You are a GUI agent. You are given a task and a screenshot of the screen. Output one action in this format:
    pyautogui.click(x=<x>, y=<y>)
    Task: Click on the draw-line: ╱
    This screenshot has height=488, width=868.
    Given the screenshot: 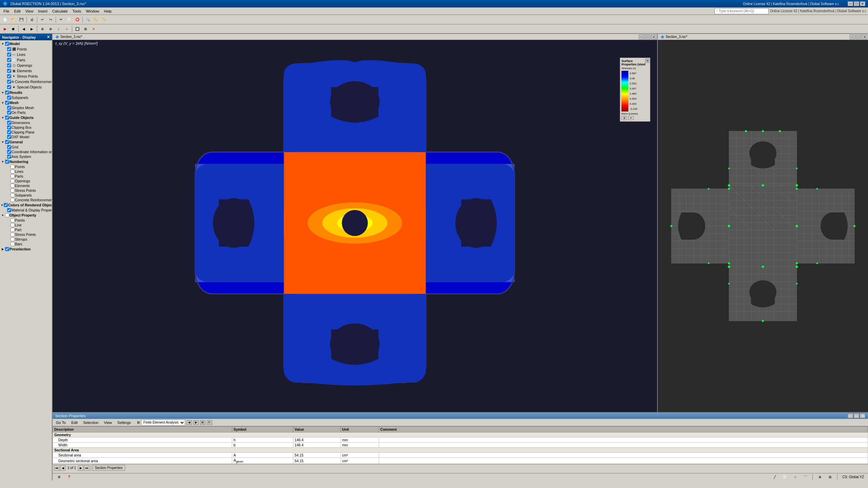 What is the action you would take?
    pyautogui.click(x=775, y=477)
    